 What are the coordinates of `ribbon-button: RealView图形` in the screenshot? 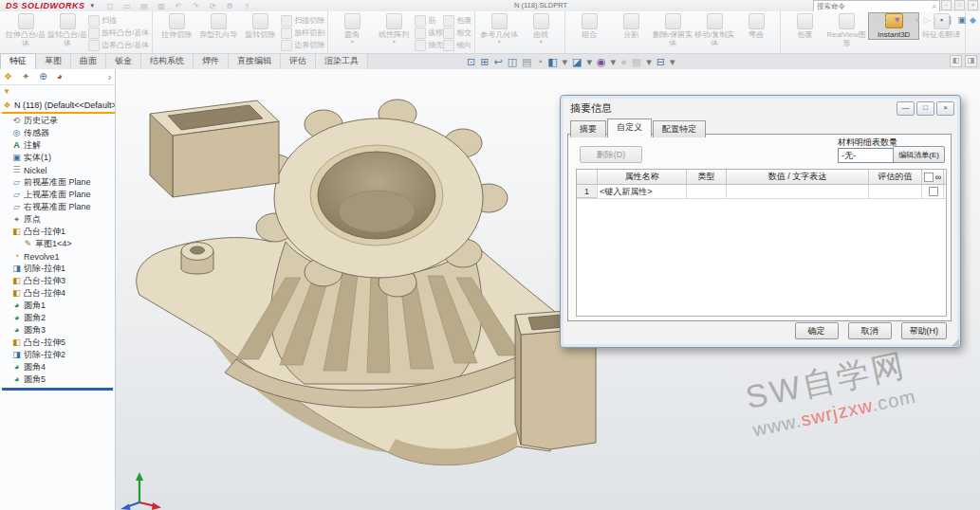 It's located at (846, 30).